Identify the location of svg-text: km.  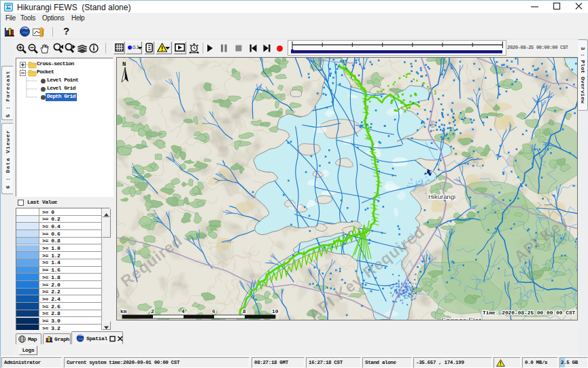
(124, 311).